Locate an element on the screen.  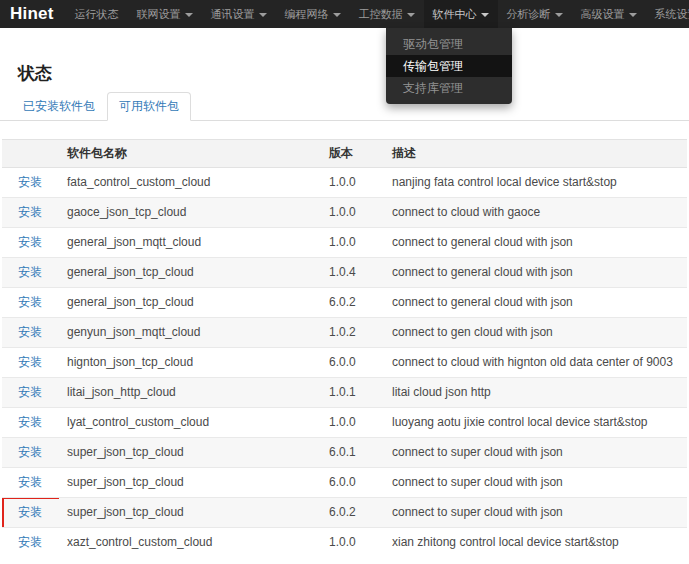
column-header-description: 描述 is located at coordinates (536, 154).